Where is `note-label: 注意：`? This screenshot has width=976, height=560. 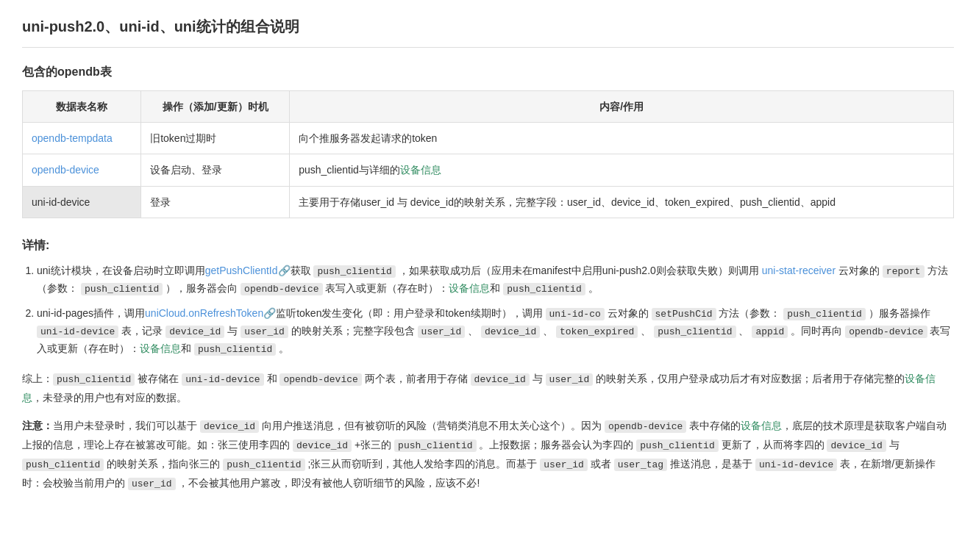 note-label: 注意： is located at coordinates (38, 426).